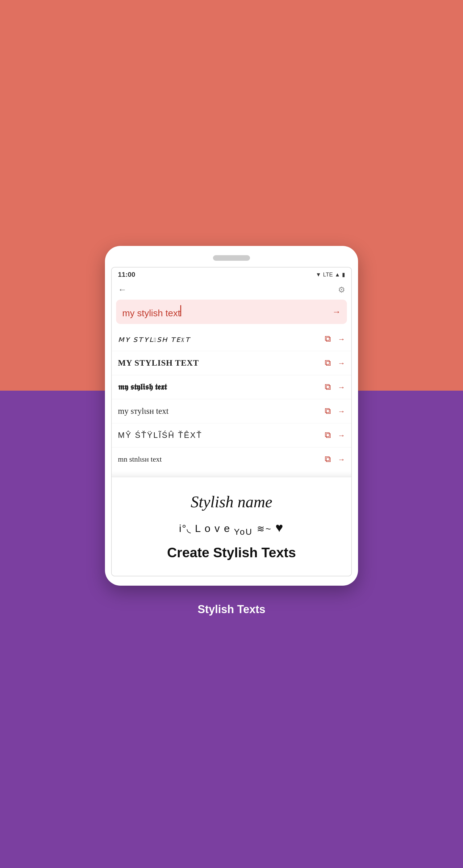 The width and height of the screenshot is (463, 868). I want to click on status-icons: ▼ LTE ▲ ▮, so click(330, 275).